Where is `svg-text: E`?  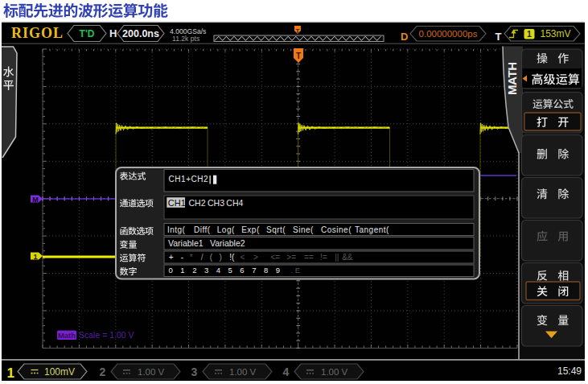
svg-text: E is located at coordinates (298, 270).